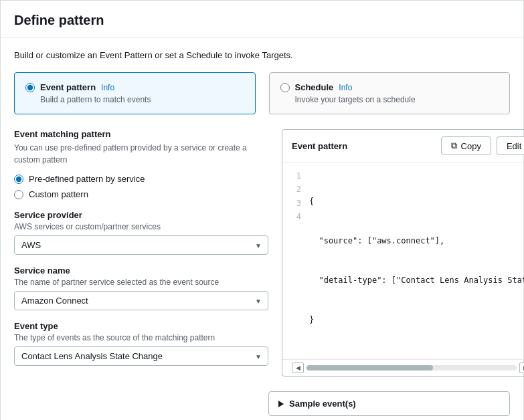 This screenshot has width=524, height=420. What do you see at coordinates (108, 88) in the screenshot?
I see `event-pattern-info-link: Info` at bounding box center [108, 88].